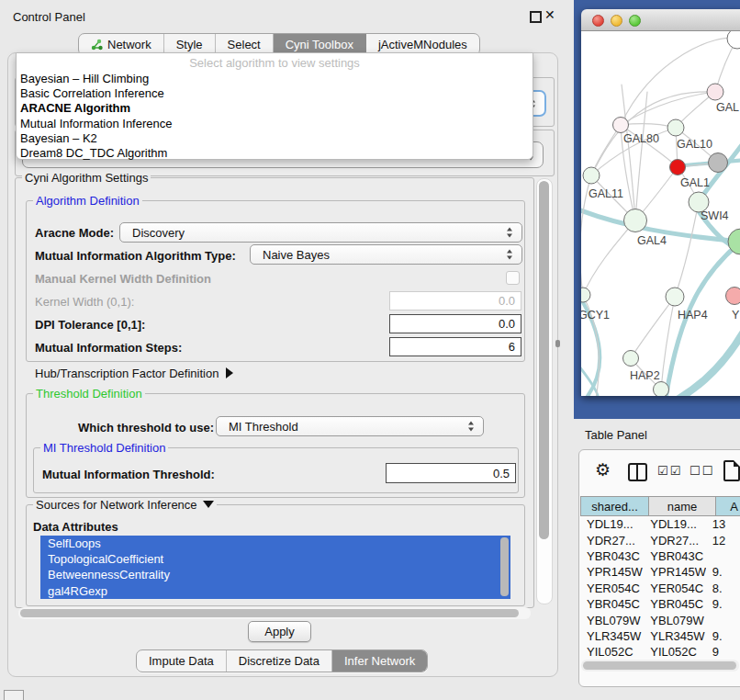  What do you see at coordinates (275, 94) in the screenshot?
I see `algorithm-option: Basic Correlation Inference` at bounding box center [275, 94].